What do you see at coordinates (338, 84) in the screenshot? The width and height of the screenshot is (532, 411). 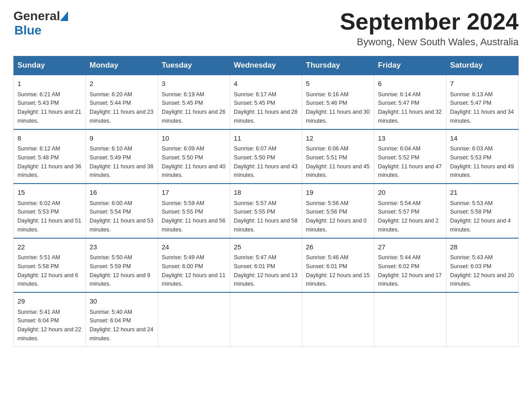 I see `day-number: 5` at bounding box center [338, 84].